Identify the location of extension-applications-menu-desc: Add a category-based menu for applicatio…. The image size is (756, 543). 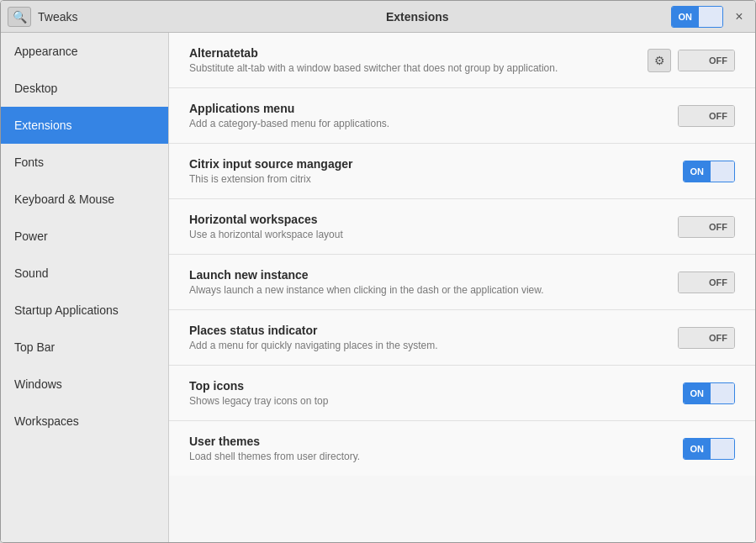
(434, 124).